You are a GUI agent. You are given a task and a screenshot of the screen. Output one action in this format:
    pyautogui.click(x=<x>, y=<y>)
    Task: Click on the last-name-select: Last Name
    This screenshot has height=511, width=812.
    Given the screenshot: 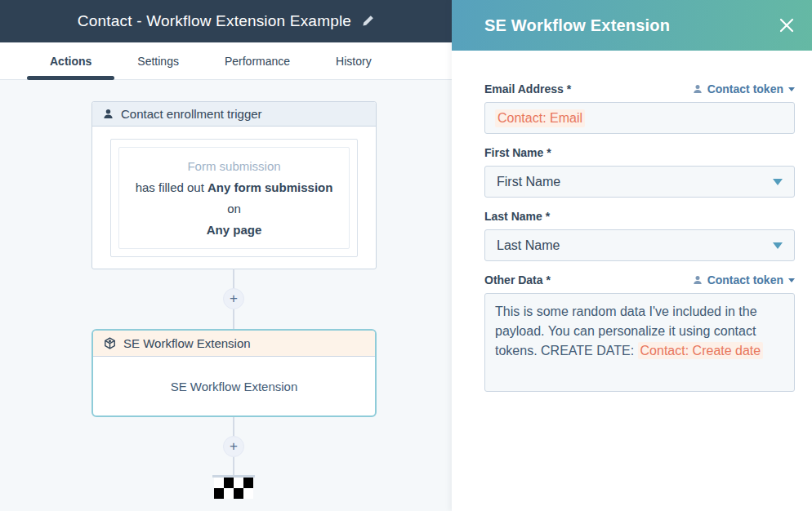 What is the action you would take?
    pyautogui.click(x=640, y=245)
    